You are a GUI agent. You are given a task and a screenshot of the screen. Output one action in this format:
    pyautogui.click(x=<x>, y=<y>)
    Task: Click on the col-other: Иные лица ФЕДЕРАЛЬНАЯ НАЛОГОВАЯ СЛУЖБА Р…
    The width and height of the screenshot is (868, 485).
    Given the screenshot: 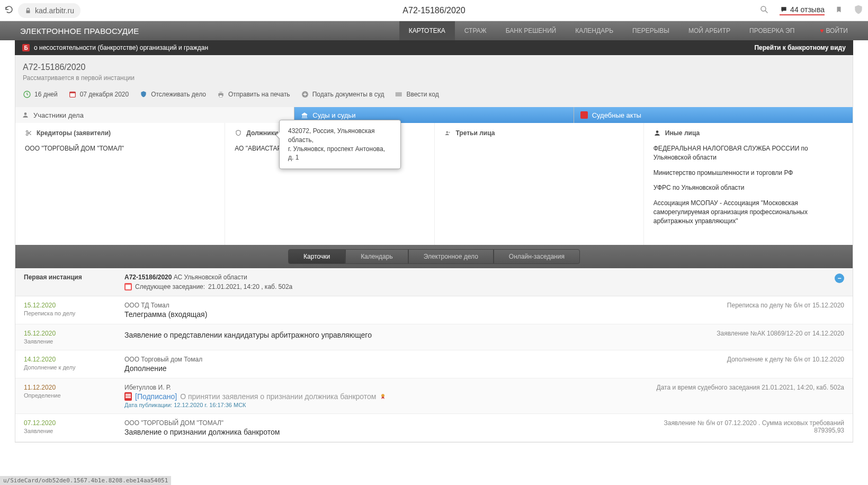 What is the action you would take?
    pyautogui.click(x=748, y=184)
    